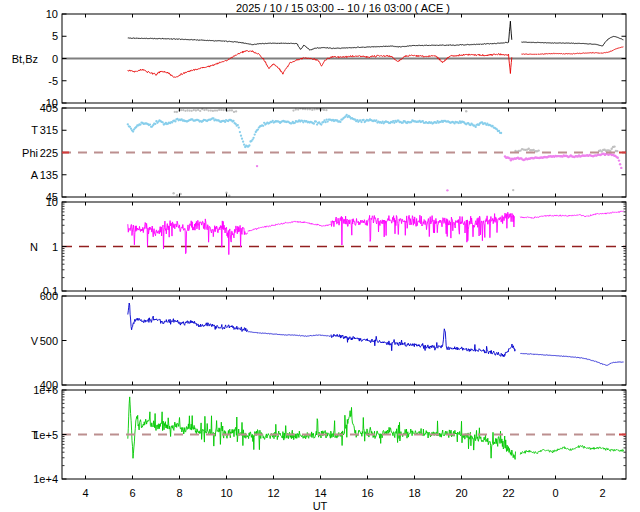 The width and height of the screenshot is (640, 512). I want to click on bz-line-a, so click(320, 64).